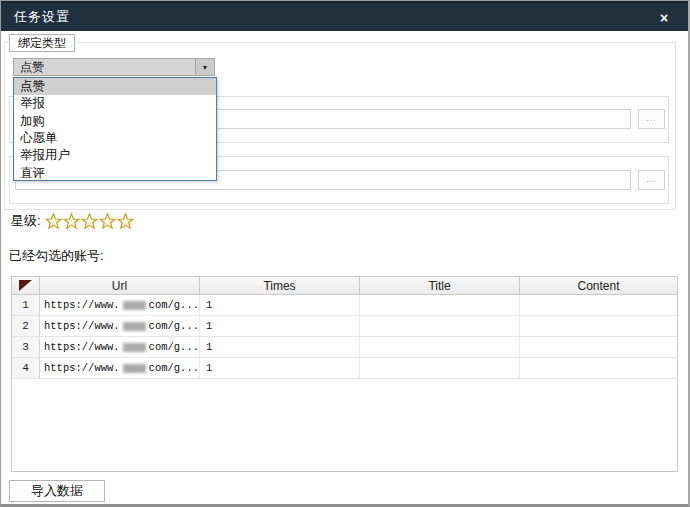 This screenshot has height=507, width=690. I want to click on row-number: 2, so click(26, 326).